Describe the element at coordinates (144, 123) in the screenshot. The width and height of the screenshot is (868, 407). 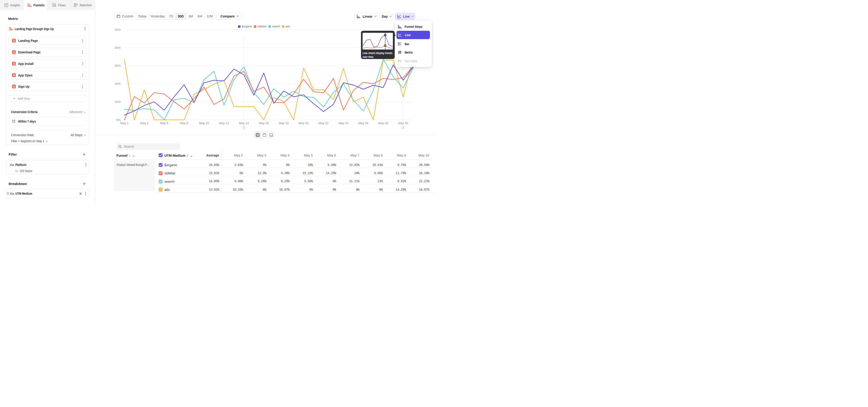
I see `svg-text: May 4` at that location.